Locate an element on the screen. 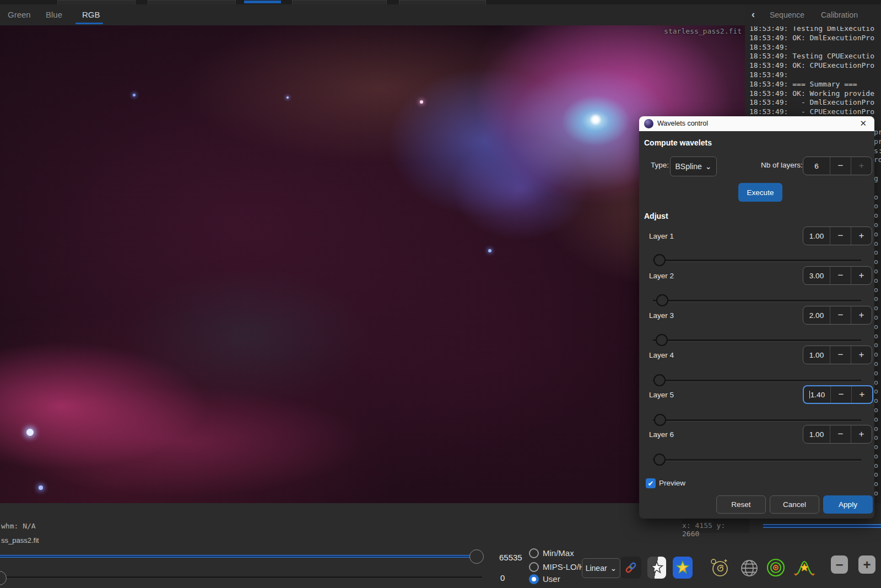 The image size is (881, 588). cursor-coords: x: 4155 y: 2660 is located at coordinates (714, 530).